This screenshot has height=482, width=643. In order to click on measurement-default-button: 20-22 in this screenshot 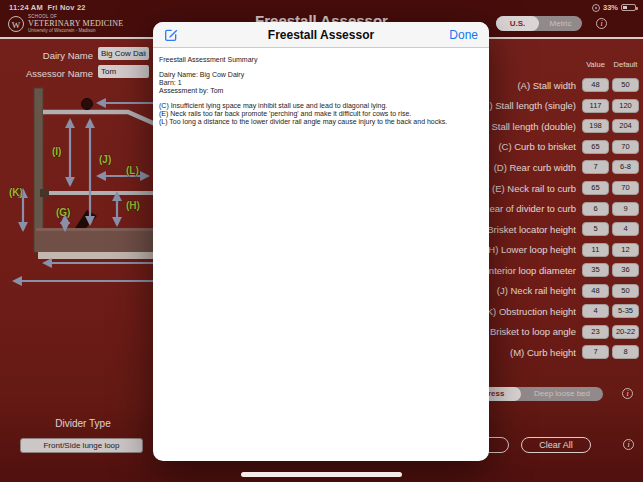, I will do `click(626, 332)`.